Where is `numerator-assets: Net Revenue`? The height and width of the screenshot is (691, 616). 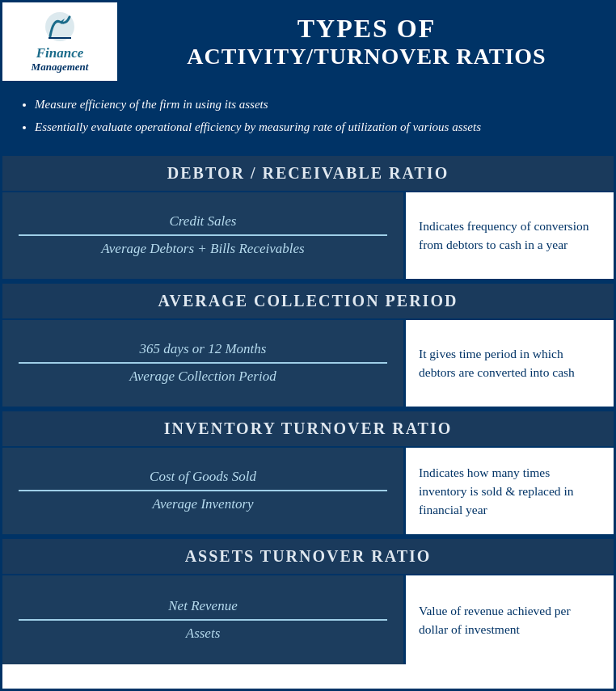 numerator-assets: Net Revenue is located at coordinates (203, 609).